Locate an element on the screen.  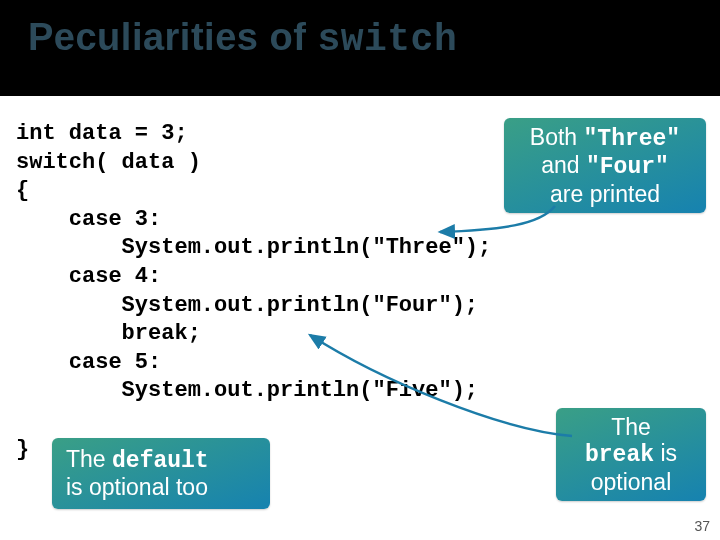
code-line: case 3: is located at coordinates (88, 220).